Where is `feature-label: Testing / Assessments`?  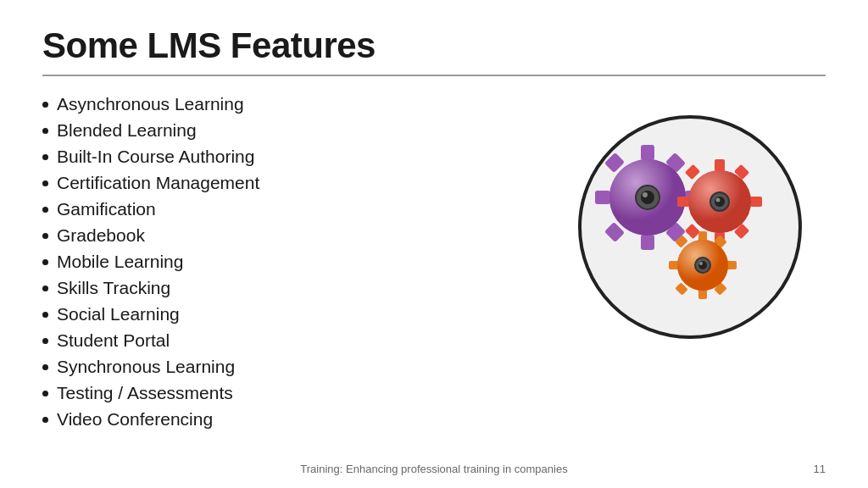
feature-label: Testing / Assessments is located at coordinates (145, 393).